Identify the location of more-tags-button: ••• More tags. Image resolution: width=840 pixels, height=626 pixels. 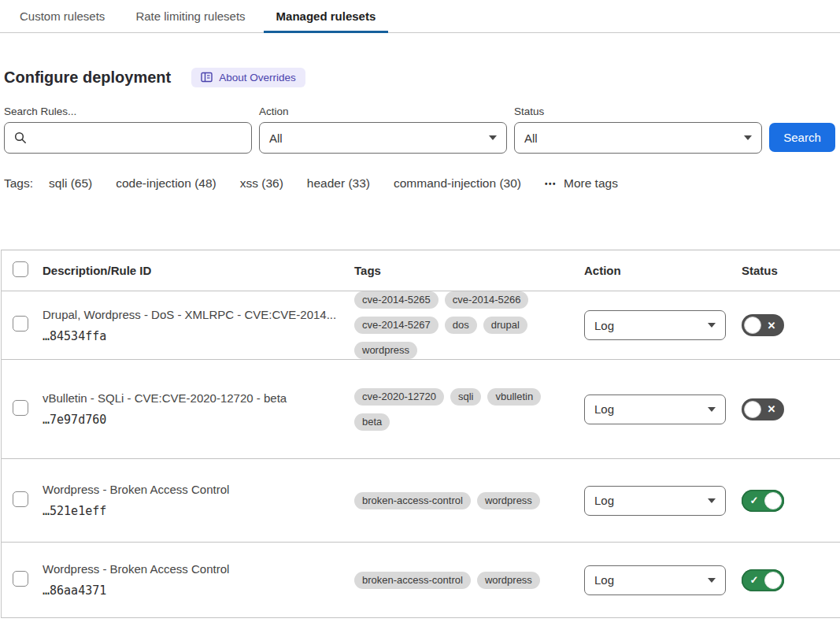
(581, 183).